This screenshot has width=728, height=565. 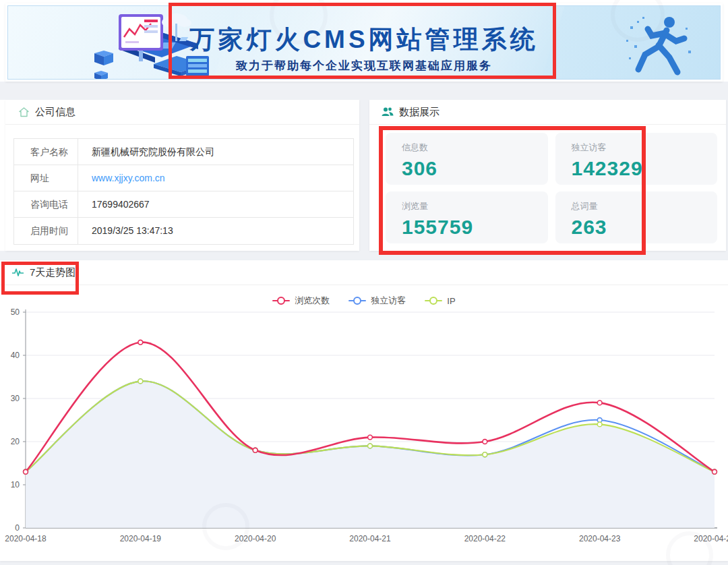 What do you see at coordinates (183, 152) in the screenshot?
I see `table-row: 客户名称 新疆机械研究院股份有限公司` at bounding box center [183, 152].